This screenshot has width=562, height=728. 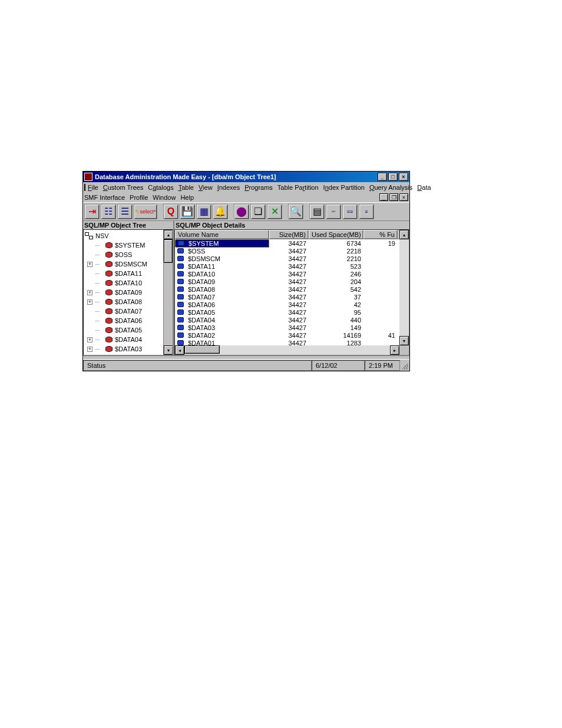 What do you see at coordinates (246, 365) in the screenshot?
I see `statusbar: Status 6/12/02 2:19 PM` at bounding box center [246, 365].